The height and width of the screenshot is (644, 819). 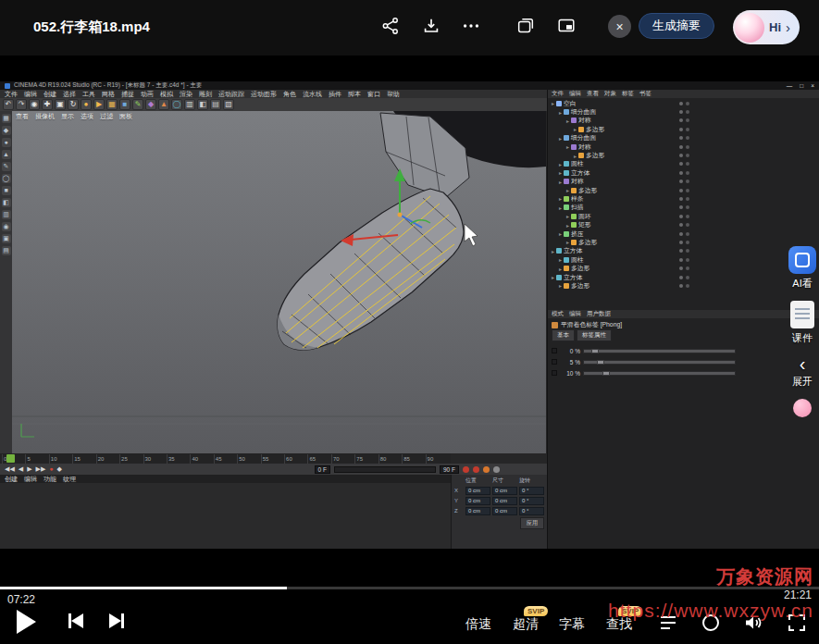 I want to click on tool-icon: ◧, so click(x=203, y=105).